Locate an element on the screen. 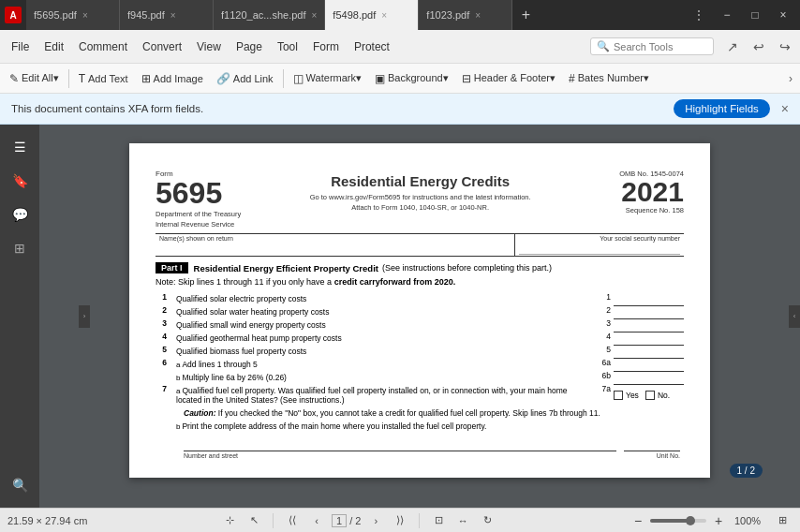 The width and height of the screenshot is (800, 532). more-tools-button: › is located at coordinates (791, 79).